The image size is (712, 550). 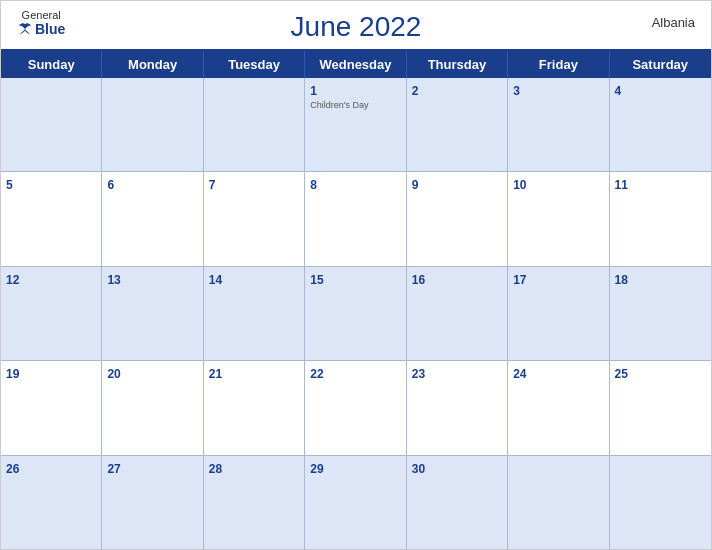 I want to click on day-cell: 25, so click(x=660, y=408).